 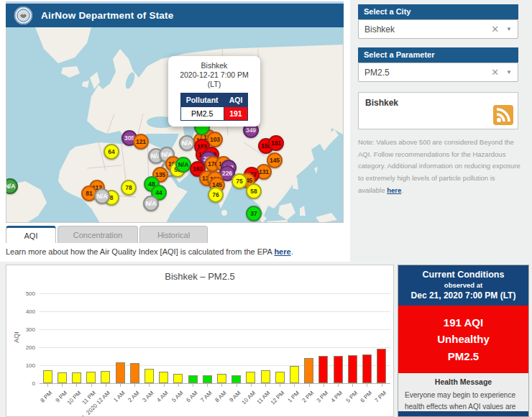 What do you see at coordinates (216, 195) in the screenshot?
I see `map-marker: 76` at bounding box center [216, 195].